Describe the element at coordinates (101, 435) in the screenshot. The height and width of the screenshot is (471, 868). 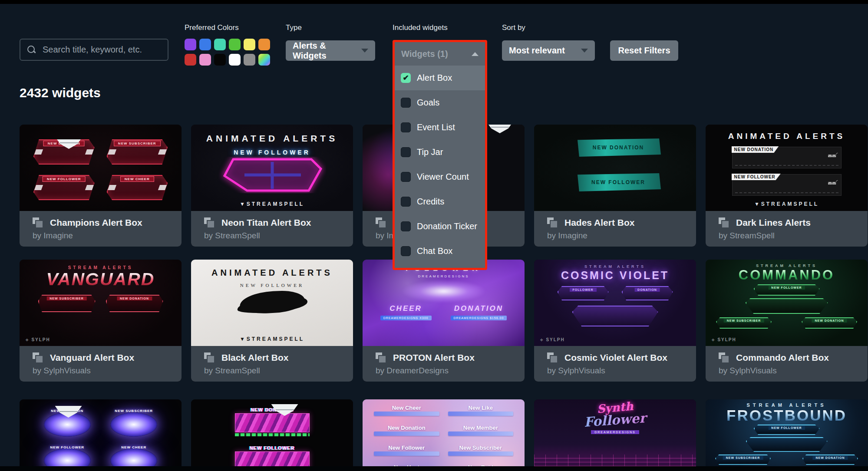
I see `widget-card-portals: NEW DONATIONNEW SUBSCRIBERNEW FOLLOWERNE…` at that location.